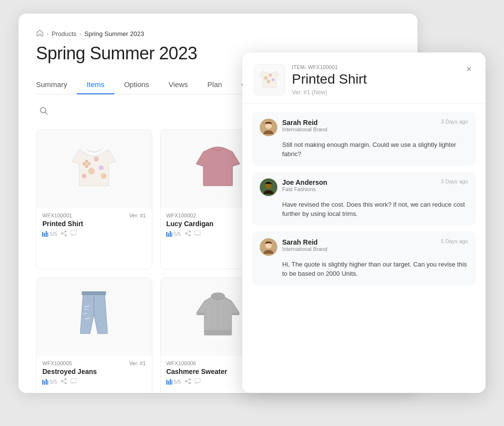  What do you see at coordinates (64, 34) in the screenshot?
I see `breadcrumb-products: Products` at bounding box center [64, 34].